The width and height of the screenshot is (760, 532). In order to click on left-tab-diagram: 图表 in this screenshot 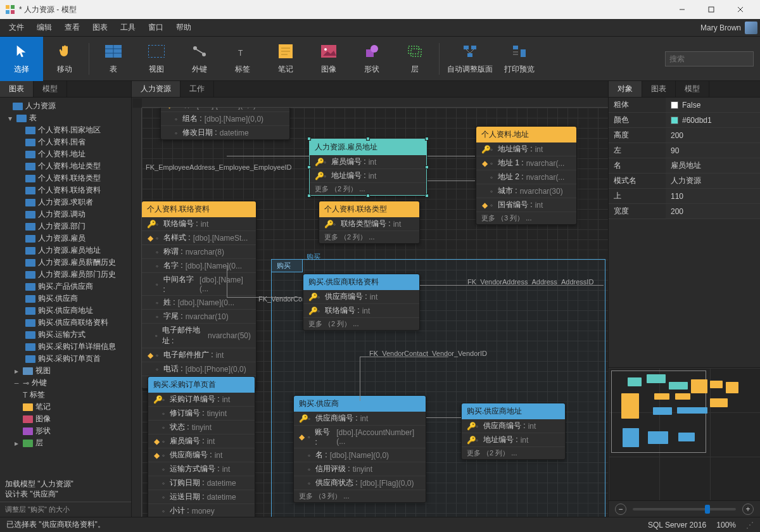, I will do `click(16, 89)`.